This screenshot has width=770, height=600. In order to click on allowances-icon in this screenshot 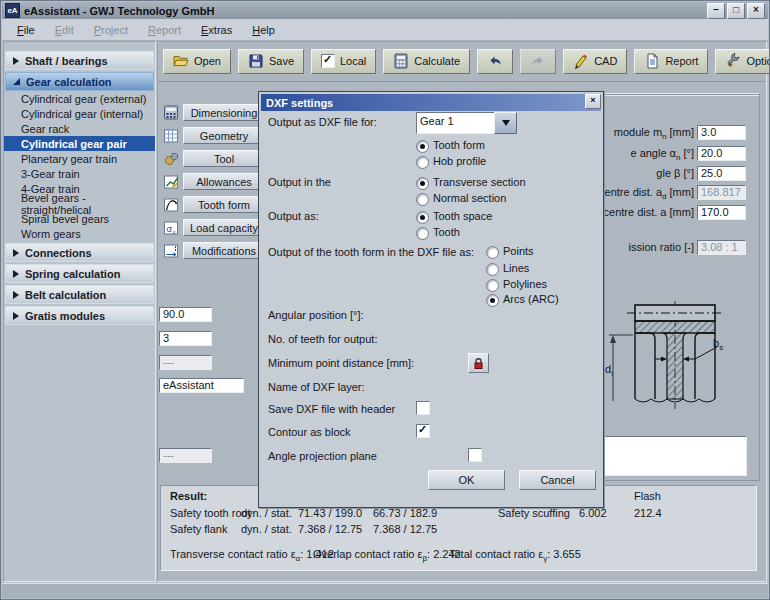, I will do `click(172, 182)`.